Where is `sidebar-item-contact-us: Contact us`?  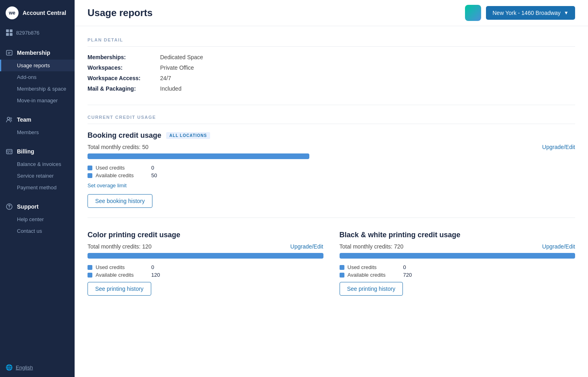 sidebar-item-contact-us: Contact us is located at coordinates (37, 231).